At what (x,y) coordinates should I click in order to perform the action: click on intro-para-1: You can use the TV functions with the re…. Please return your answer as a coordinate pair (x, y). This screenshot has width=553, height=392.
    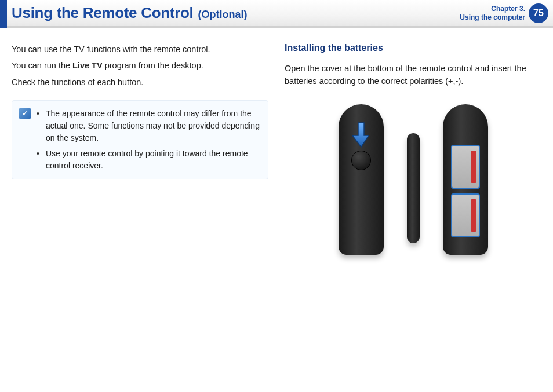
    Looking at the image, I should click on (140, 49).